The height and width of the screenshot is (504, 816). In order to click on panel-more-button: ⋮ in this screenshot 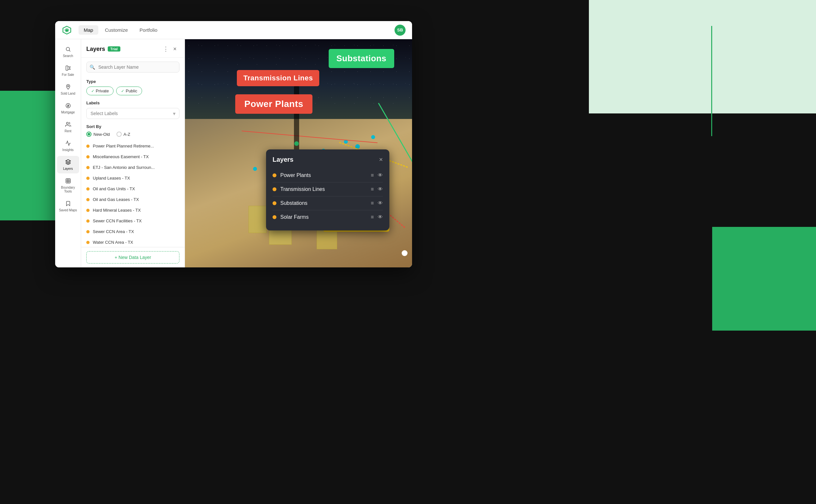, I will do `click(166, 49)`.